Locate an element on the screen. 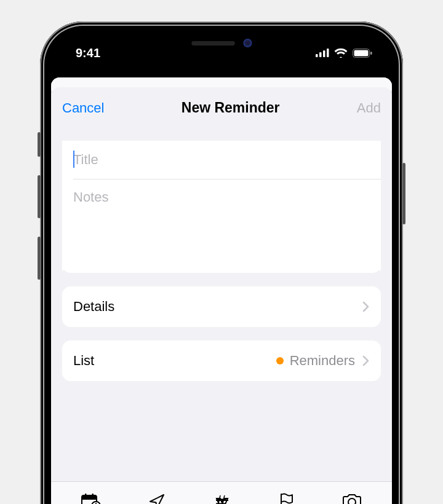 The height and width of the screenshot is (504, 443). side-button-right is located at coordinates (404, 203).